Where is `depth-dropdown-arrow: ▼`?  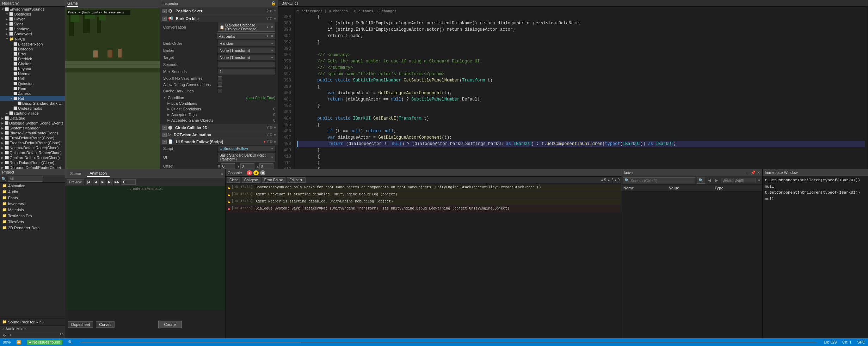
depth-dropdown-arrow: ▼ is located at coordinates (759, 181).